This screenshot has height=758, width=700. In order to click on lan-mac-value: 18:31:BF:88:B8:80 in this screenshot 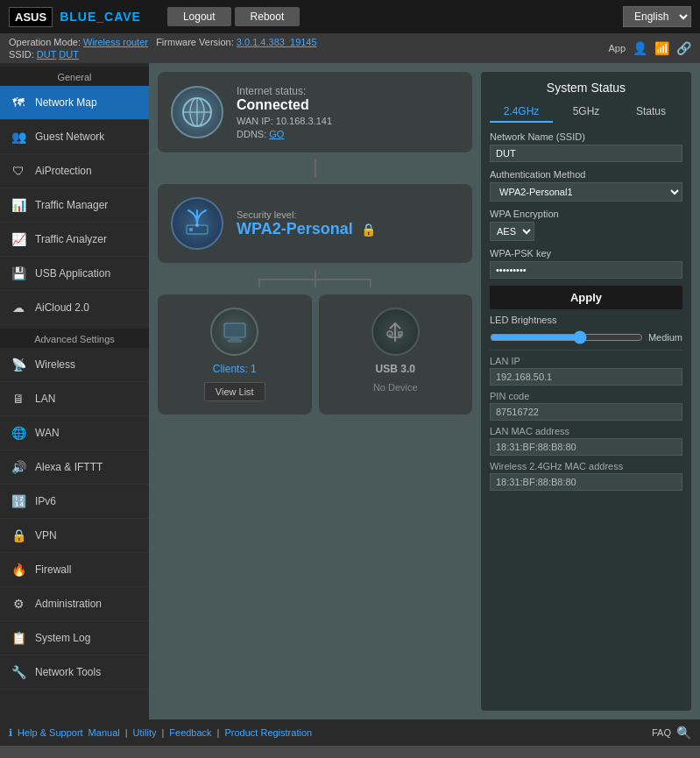, I will do `click(586, 447)`.